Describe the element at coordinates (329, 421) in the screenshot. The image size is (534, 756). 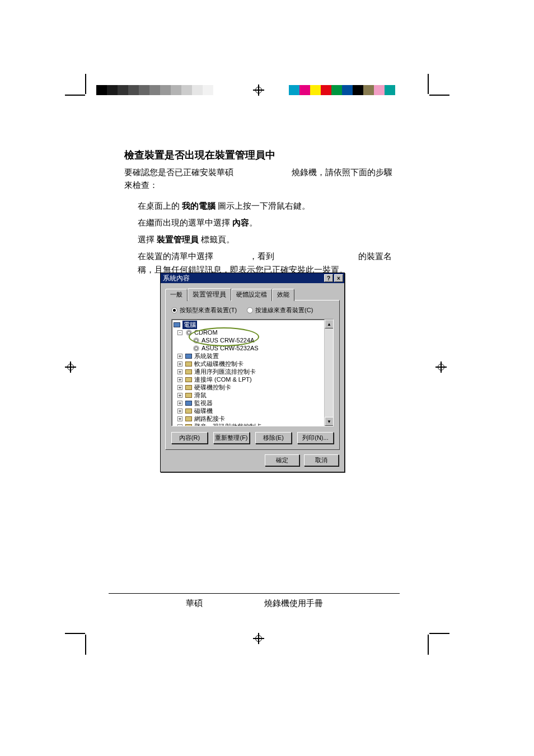
I see `scroll-down-button: ▼` at that location.